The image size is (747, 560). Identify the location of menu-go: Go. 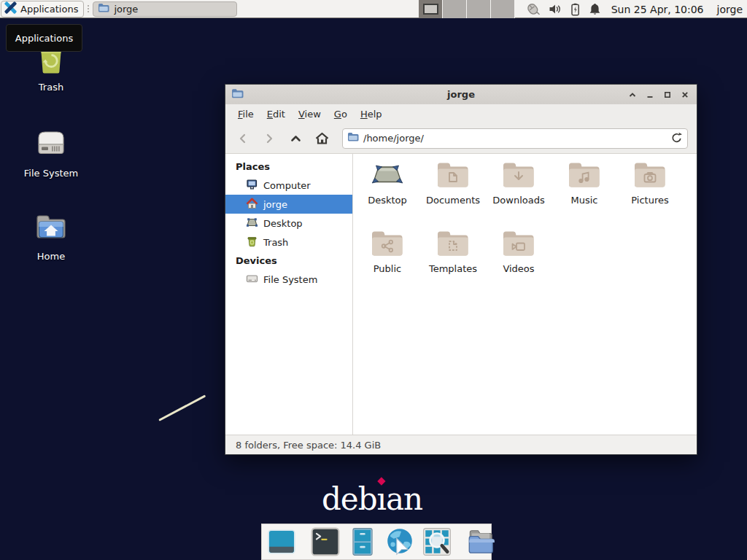
(341, 114).